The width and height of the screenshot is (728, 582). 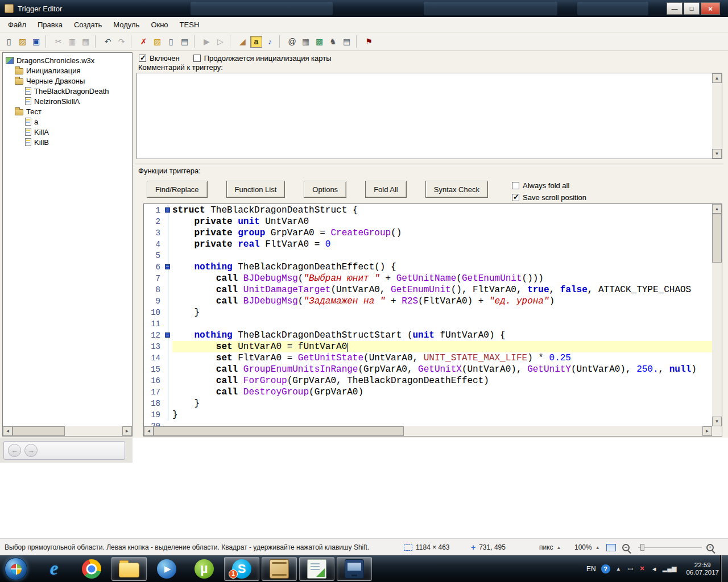 What do you see at coordinates (67, 60) in the screenshot?
I see `tree-item-dragonschronicles.w3x: DragonsChronicles.w3x` at bounding box center [67, 60].